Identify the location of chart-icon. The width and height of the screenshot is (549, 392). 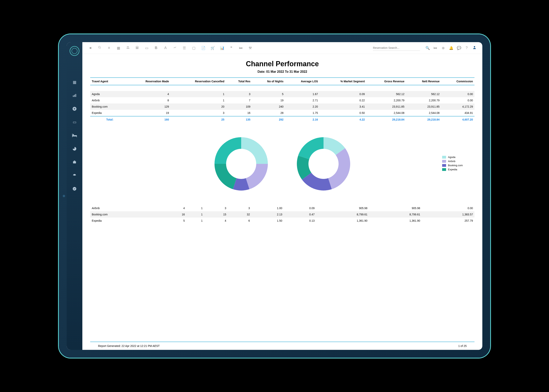
(74, 96).